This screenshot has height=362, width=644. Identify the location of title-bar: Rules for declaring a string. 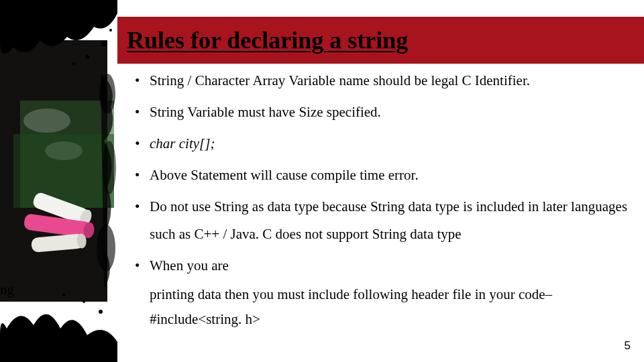
(381, 40).